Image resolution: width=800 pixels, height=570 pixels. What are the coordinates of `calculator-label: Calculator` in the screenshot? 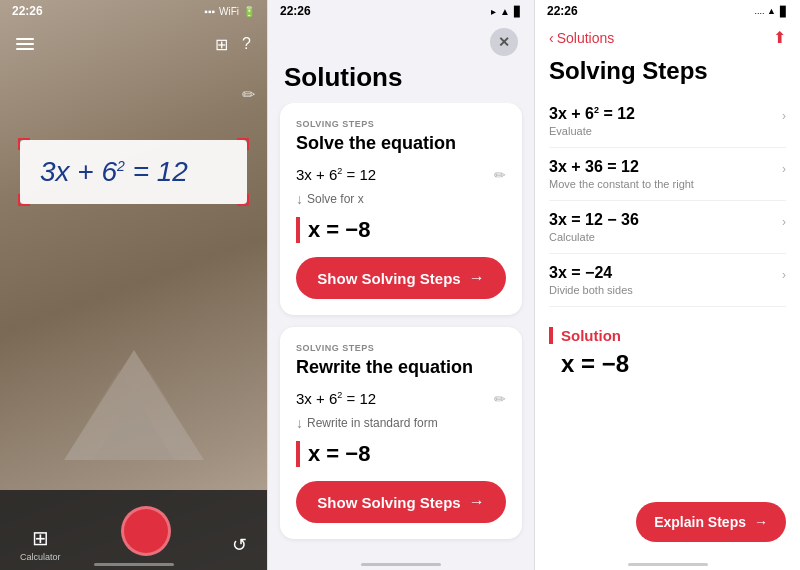 It's located at (40, 557).